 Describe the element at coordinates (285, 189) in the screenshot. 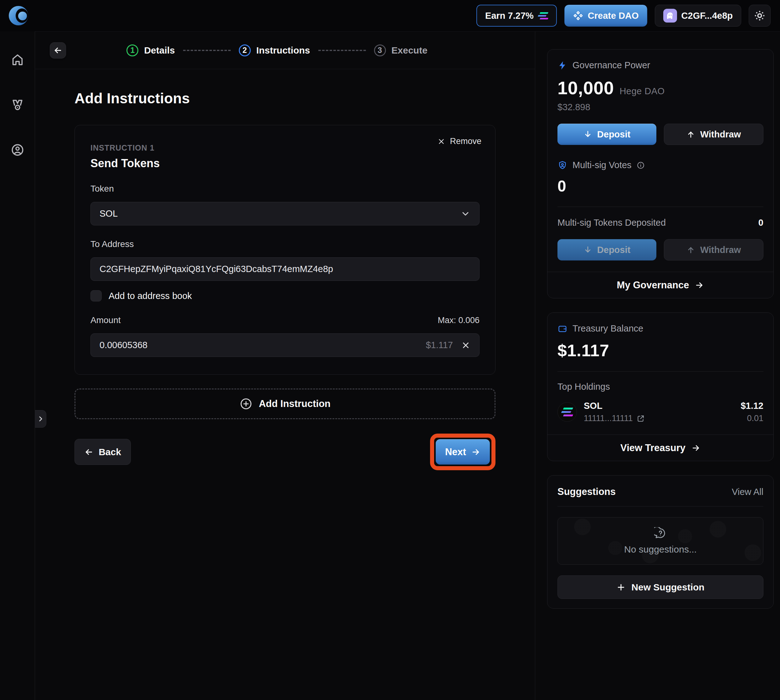

I see `token-label: Token` at that location.